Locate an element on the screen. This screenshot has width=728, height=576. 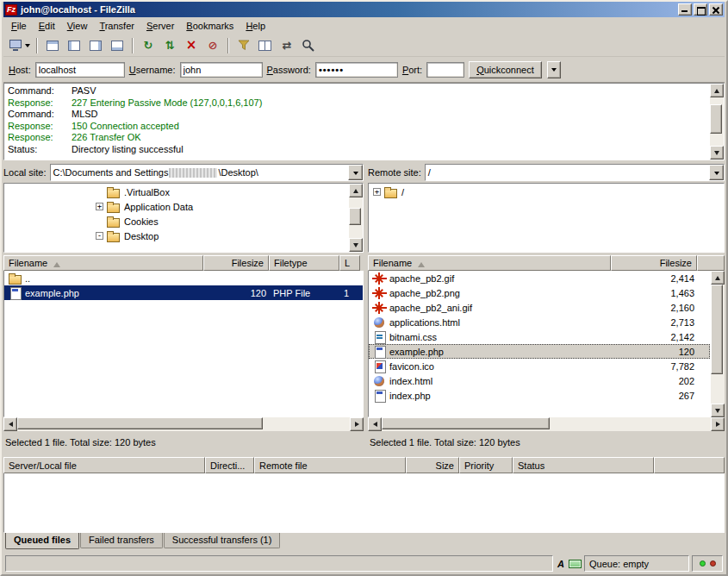
queue-column-remote-file: Remote file is located at coordinates (330, 466).